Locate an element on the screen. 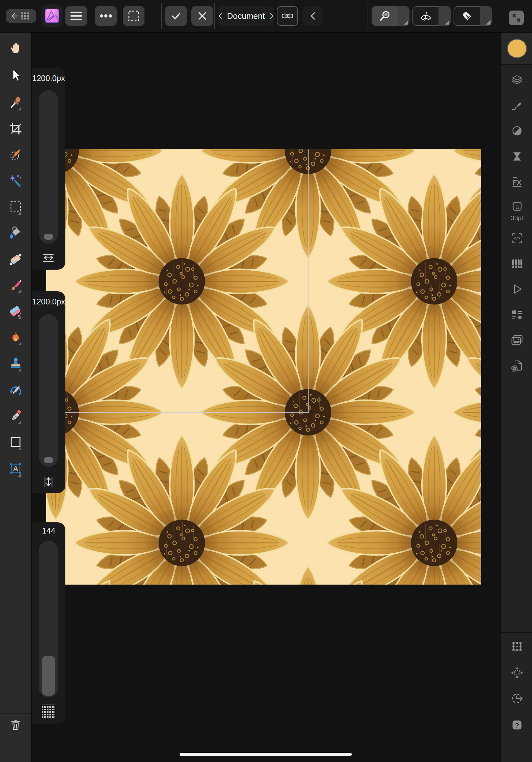 The width and height of the screenshot is (532, 762). studio-history is located at coordinates (517, 156).